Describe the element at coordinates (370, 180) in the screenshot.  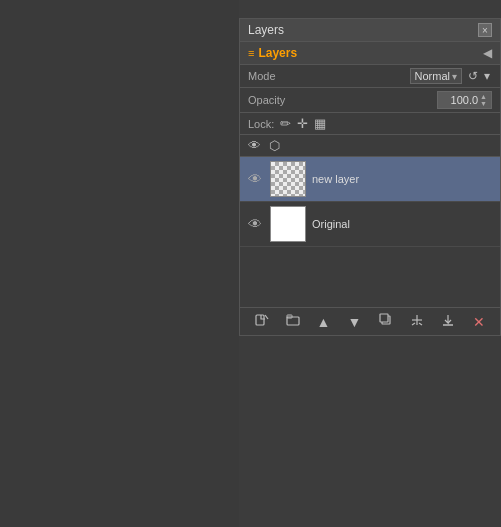
I see `layer-item: 👁 new layer` at that location.